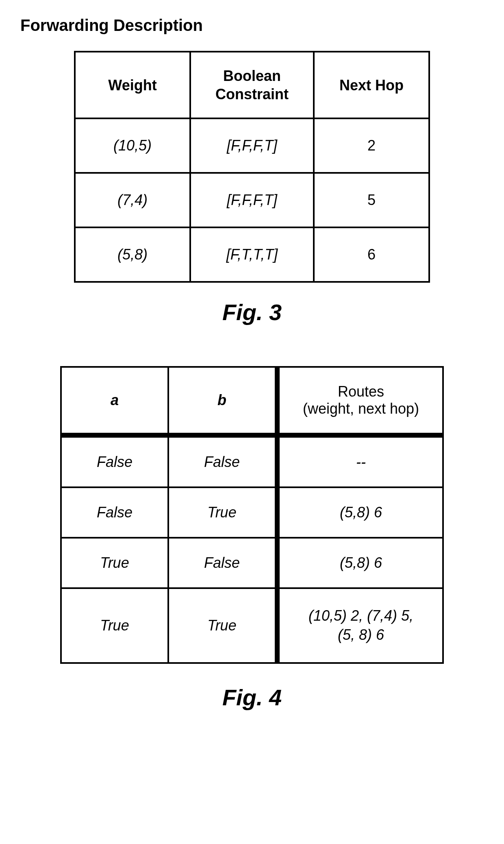  Describe the element at coordinates (252, 255) in the screenshot. I see `table-row: (5,8) [F,T,T,T] 6` at that location.